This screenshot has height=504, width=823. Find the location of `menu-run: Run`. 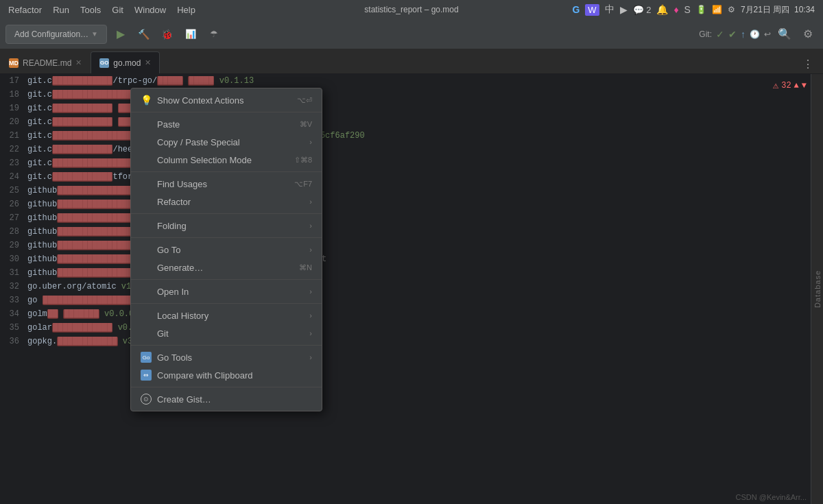

menu-run: Run is located at coordinates (61, 10).